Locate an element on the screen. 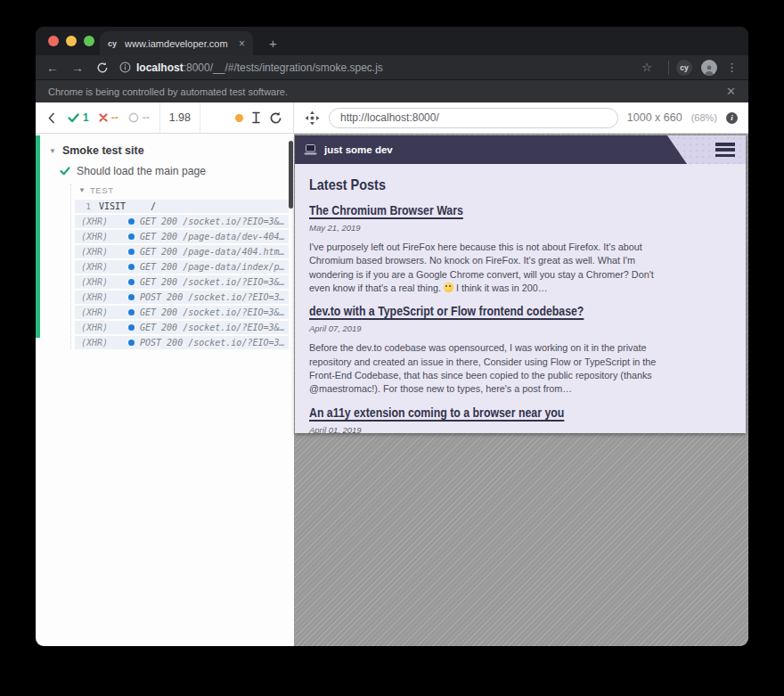 The image size is (784, 696). article-excerpt: I've purposely left out FireFox here bec… is located at coordinates (488, 267).